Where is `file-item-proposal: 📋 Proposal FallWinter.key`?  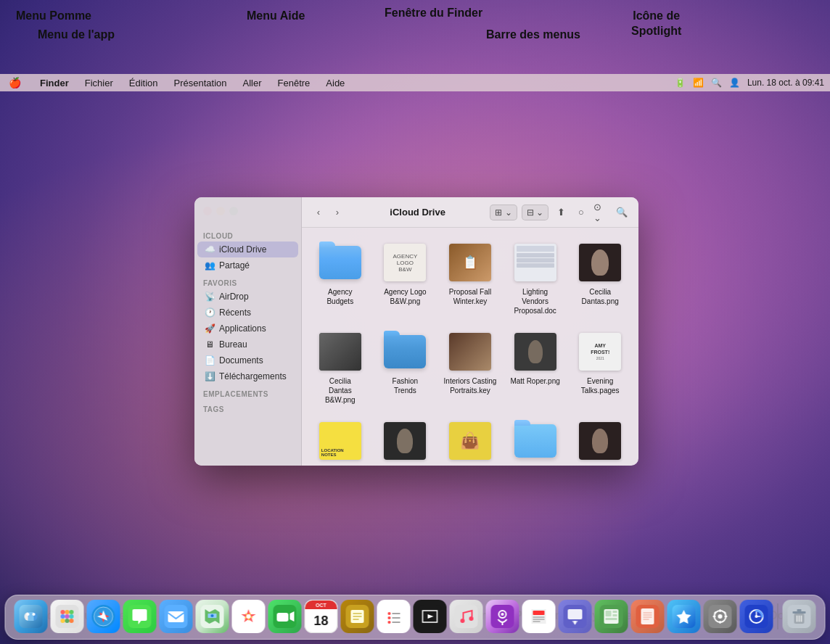 file-item-proposal: 📋 Proposal FallWinter.key is located at coordinates (470, 278).